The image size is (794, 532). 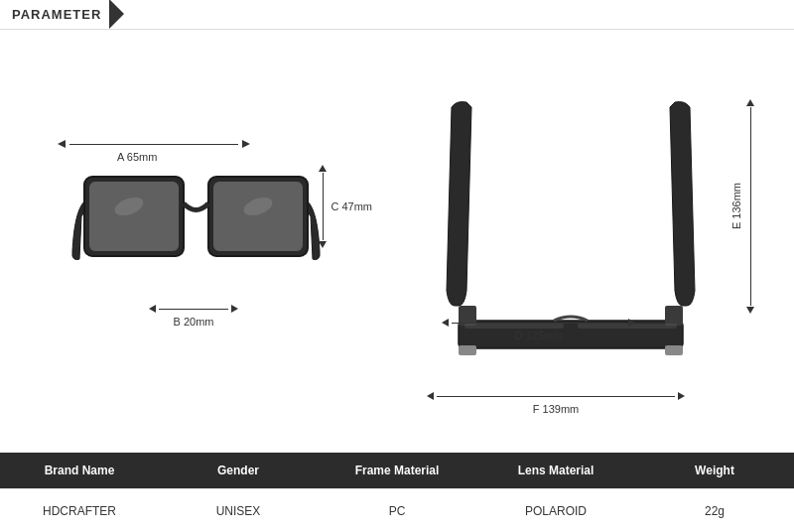 What do you see at coordinates (556, 511) in the screenshot?
I see `cell-lens-material: POLAROID` at bounding box center [556, 511].